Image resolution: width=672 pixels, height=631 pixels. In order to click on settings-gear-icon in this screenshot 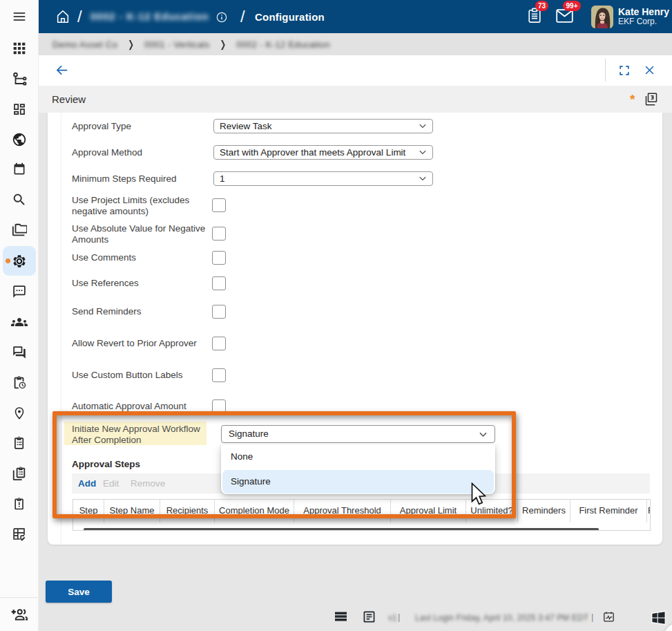, I will do `click(19, 261)`.